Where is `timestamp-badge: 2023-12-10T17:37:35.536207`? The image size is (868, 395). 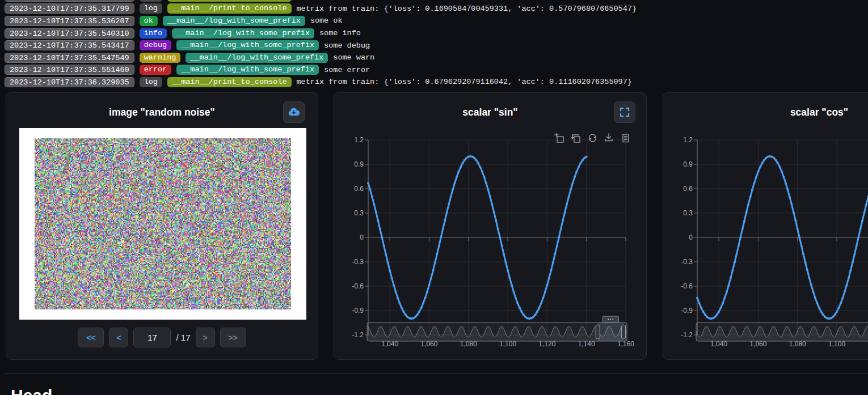 timestamp-badge: 2023-12-10T17:37:35.536207 is located at coordinates (69, 21).